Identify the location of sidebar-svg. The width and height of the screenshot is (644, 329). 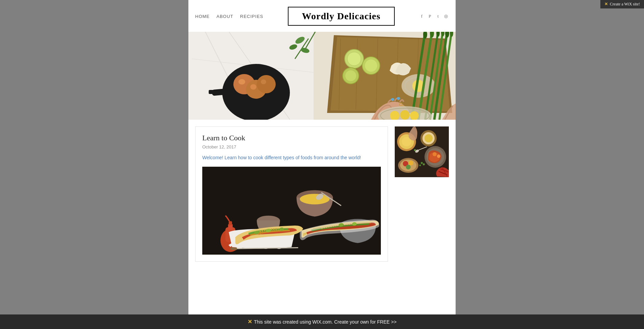
(422, 152).